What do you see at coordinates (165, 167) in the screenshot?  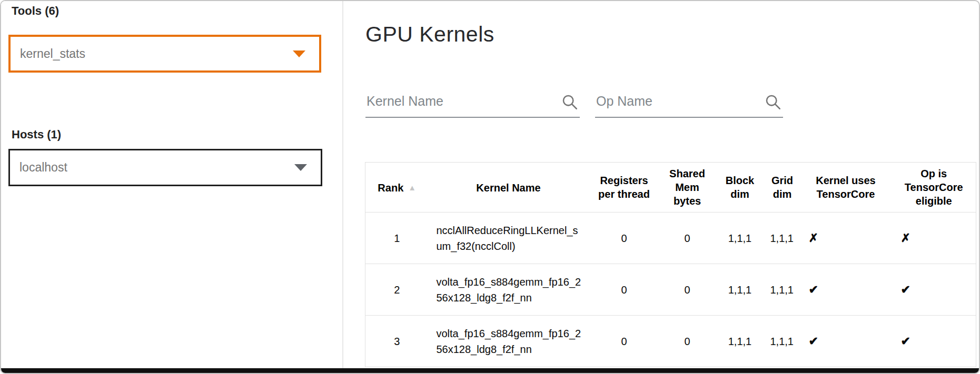 I see `hosts-select: localhost` at bounding box center [165, 167].